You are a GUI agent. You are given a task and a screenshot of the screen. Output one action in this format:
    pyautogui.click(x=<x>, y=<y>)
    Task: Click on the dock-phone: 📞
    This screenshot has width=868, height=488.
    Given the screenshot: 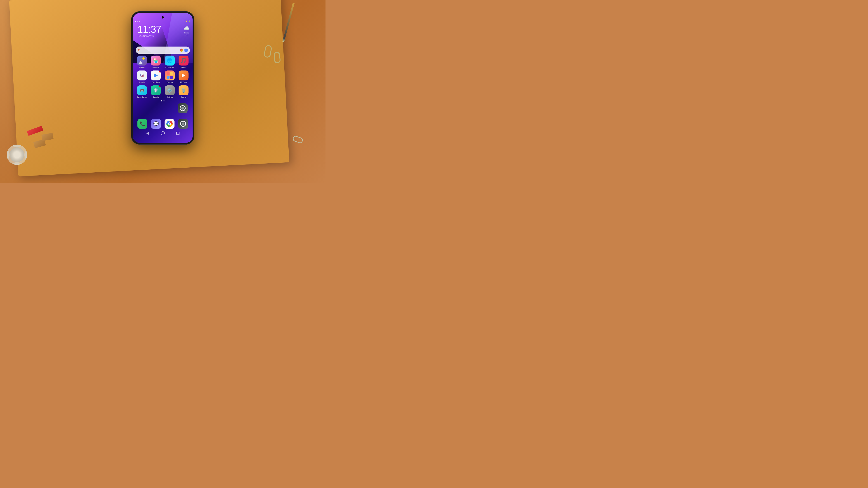 What is the action you would take?
    pyautogui.click(x=142, y=124)
    